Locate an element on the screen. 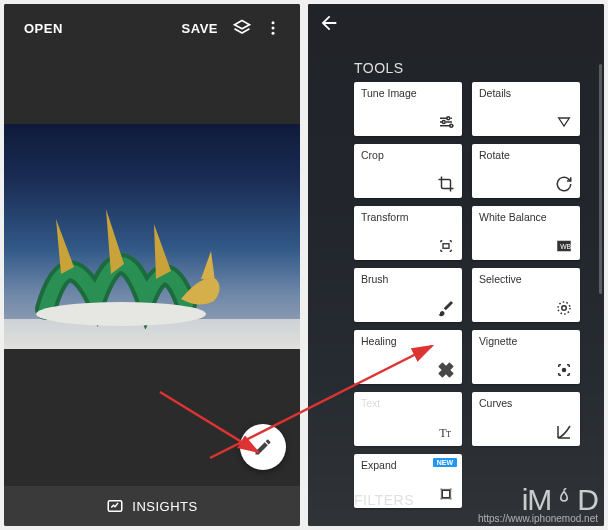 The height and width of the screenshot is (530, 608). vignette-icon is located at coordinates (564, 370).